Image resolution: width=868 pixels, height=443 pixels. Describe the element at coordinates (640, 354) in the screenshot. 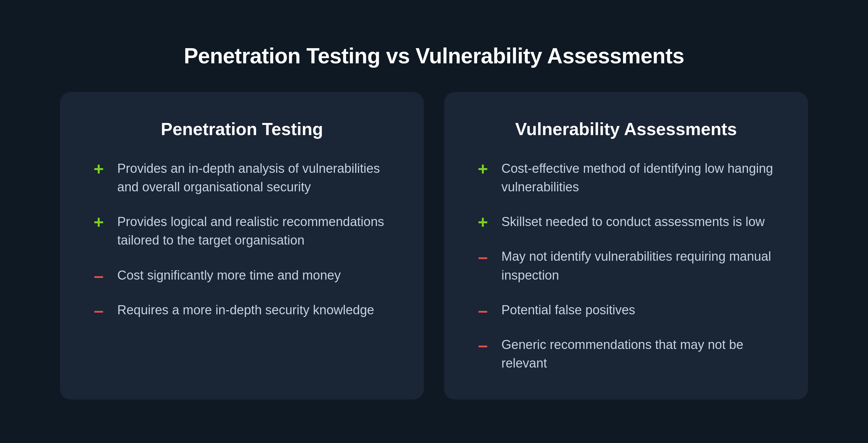

I see `item-text: Generic recommendations that may not be …` at that location.